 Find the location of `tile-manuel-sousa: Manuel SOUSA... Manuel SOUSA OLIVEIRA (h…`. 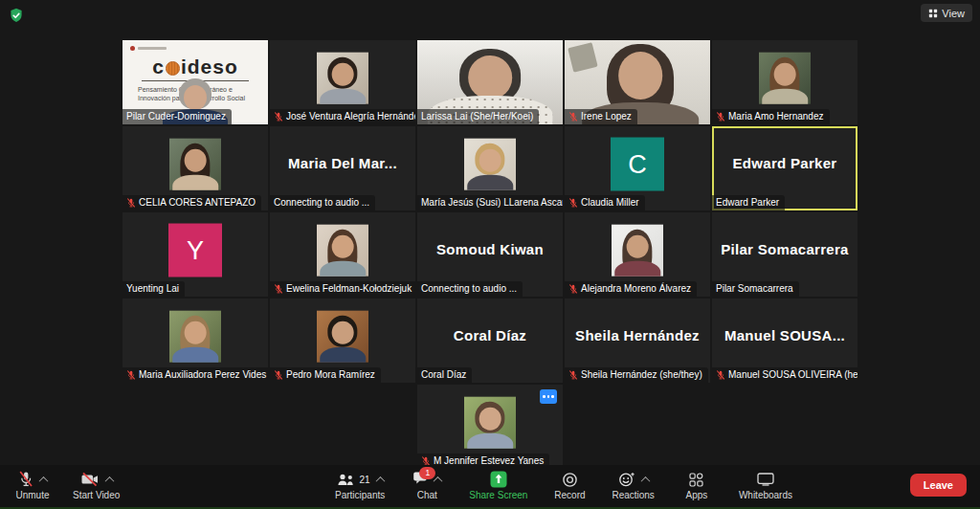

tile-manuel-sousa: Manuel SOUSA... Manuel SOUSA OLIVEIRA (h… is located at coordinates (785, 341).